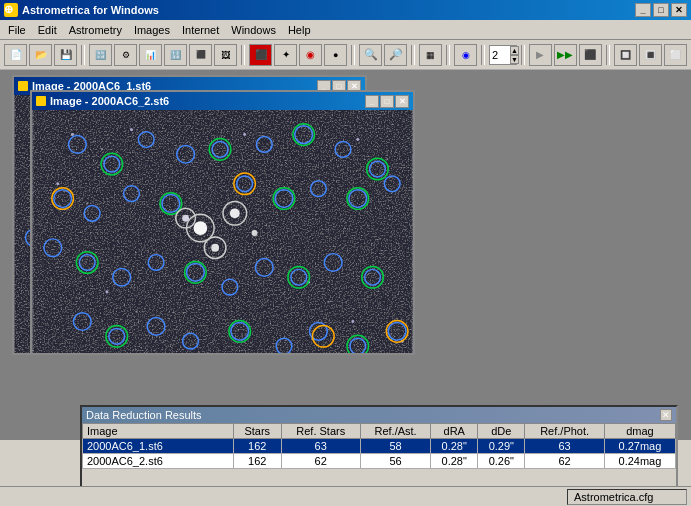 The image size is (691, 506). I want to click on btn-stop: ⬛, so click(590, 55).